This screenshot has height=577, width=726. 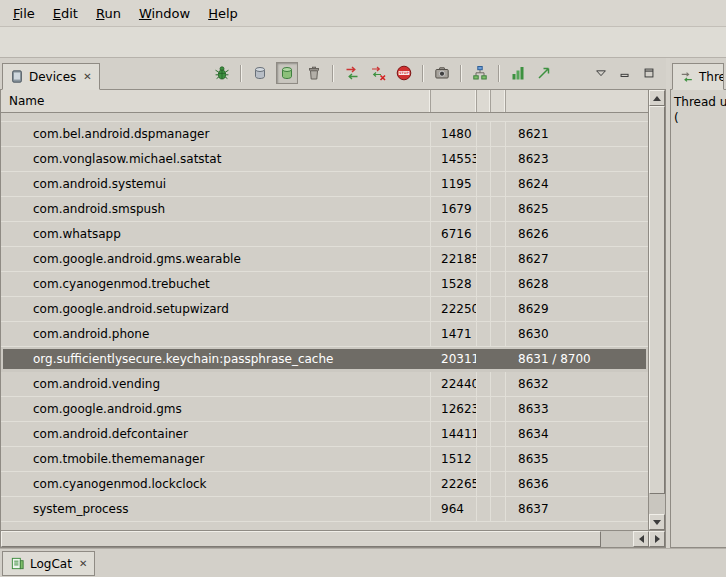 What do you see at coordinates (66, 14) in the screenshot?
I see `menu-item-edit: Edit` at bounding box center [66, 14].